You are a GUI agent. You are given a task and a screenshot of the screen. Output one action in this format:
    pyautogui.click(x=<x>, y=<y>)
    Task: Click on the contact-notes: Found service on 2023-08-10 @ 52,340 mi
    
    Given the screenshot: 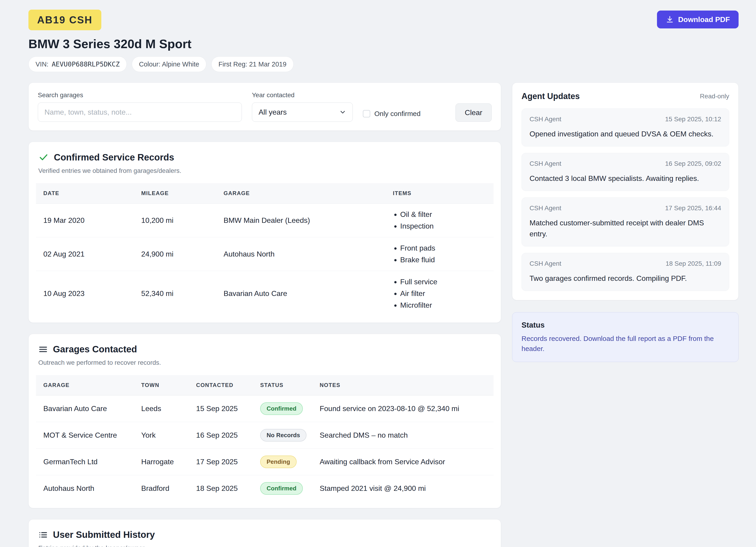 What is the action you would take?
    pyautogui.click(x=407, y=409)
    